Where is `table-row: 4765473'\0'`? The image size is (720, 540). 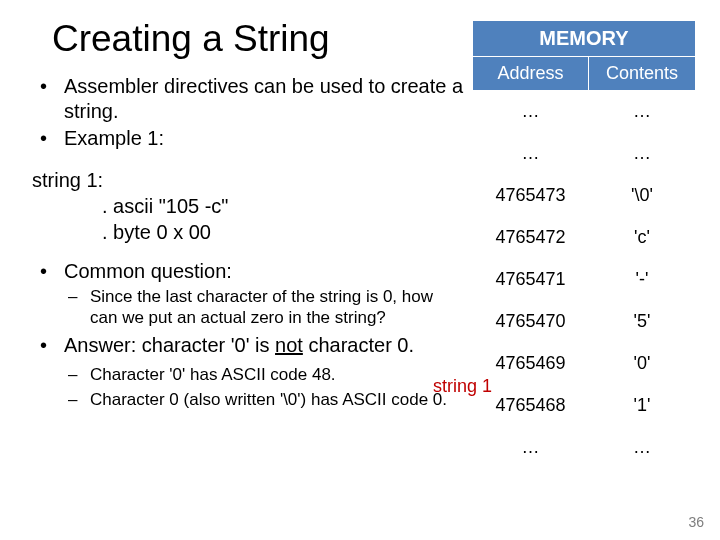
table-row: 4765473'\0' is located at coordinates (584, 196).